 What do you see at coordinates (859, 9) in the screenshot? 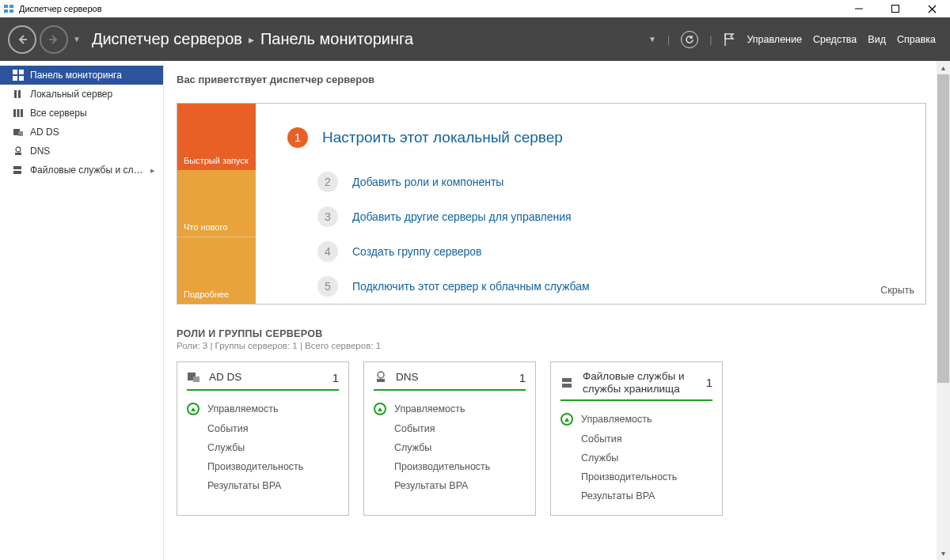
I see `minimize-button` at bounding box center [859, 9].